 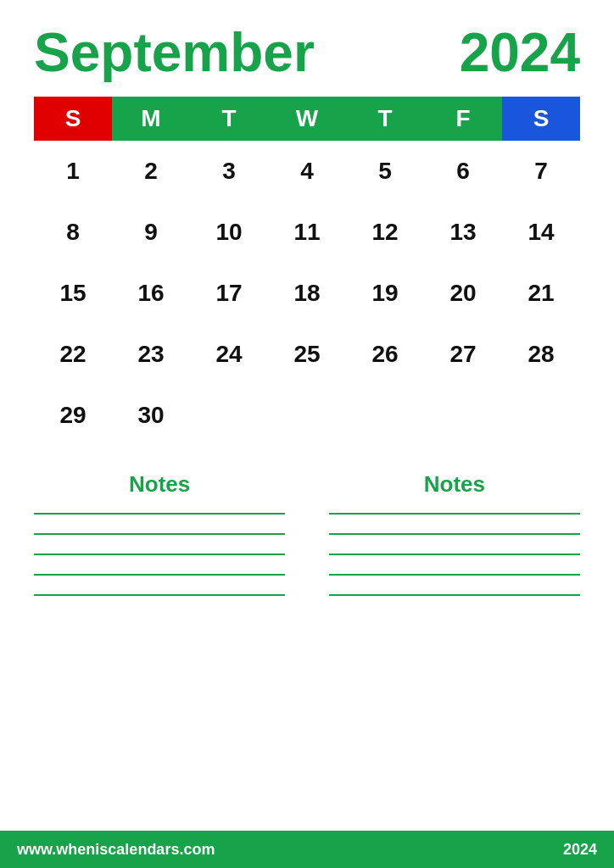 I want to click on calendar-day: 24, so click(x=229, y=354).